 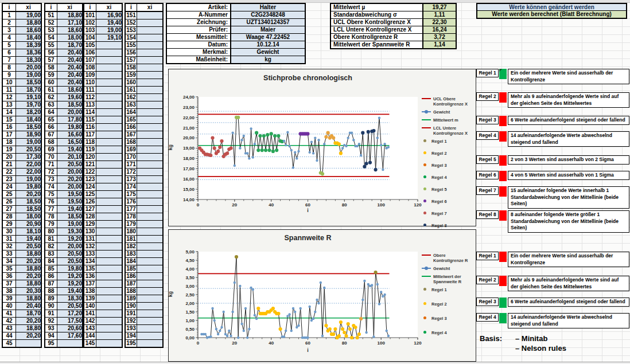 What do you see at coordinates (29, 53) in the screenshot?
I see `xi-value-cell: 18,36` at bounding box center [29, 53].